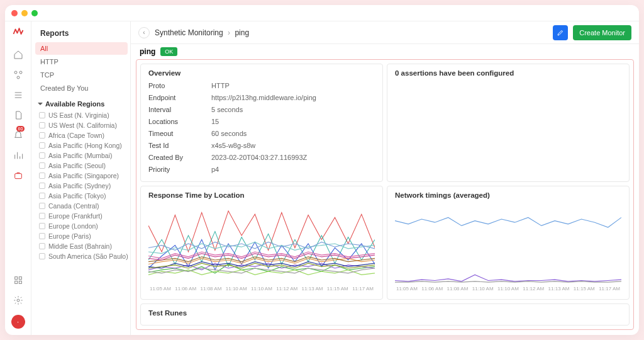 The width and height of the screenshot is (644, 340). I want to click on document-icon, so click(18, 115).